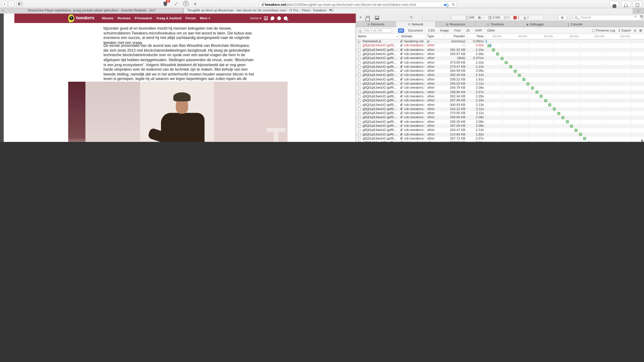 Image resolution: width=644 pixels, height=362 pixels. Describe the element at coordinates (498, 17) in the screenshot. I see `resource-status-cluster: 245 — 2.03s 0 !1 0` at that location.